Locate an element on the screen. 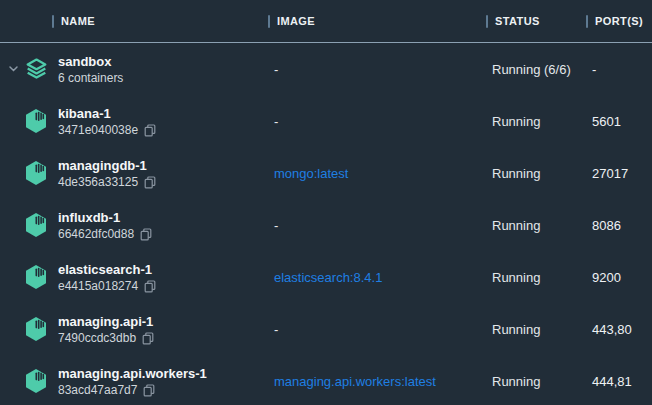 This screenshot has height=405, width=652. table-row: managing.api-1 7490ccdc3dbb - Running is located at coordinates (326, 329).